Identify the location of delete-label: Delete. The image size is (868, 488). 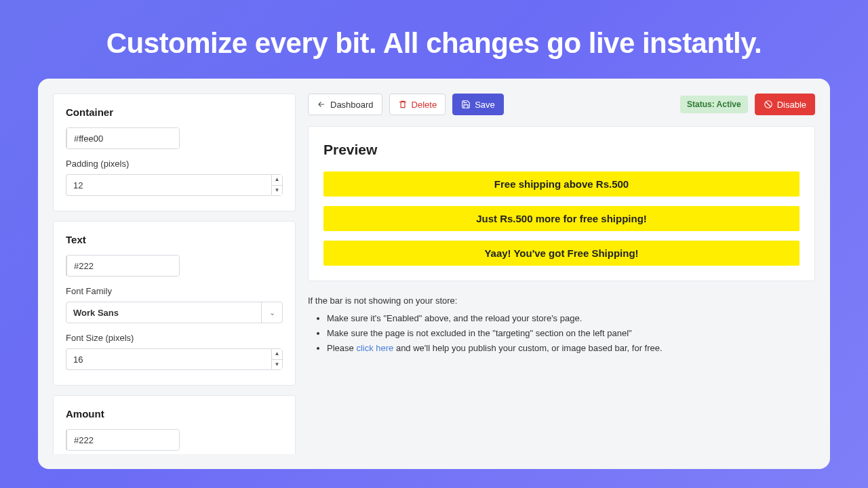
(425, 104).